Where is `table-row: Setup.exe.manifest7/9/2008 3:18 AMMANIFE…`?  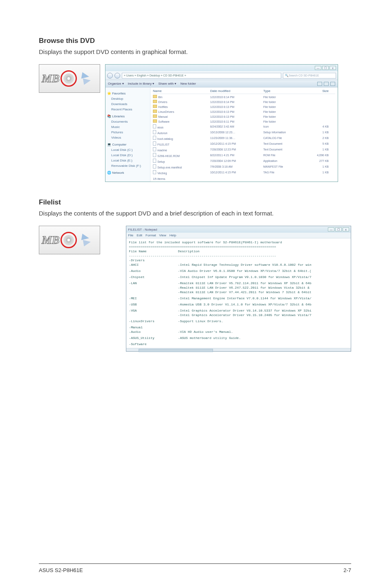 table-row: Setup.exe.manifest7/9/2008 3:18 AMMANIFE… is located at coordinates (244, 167).